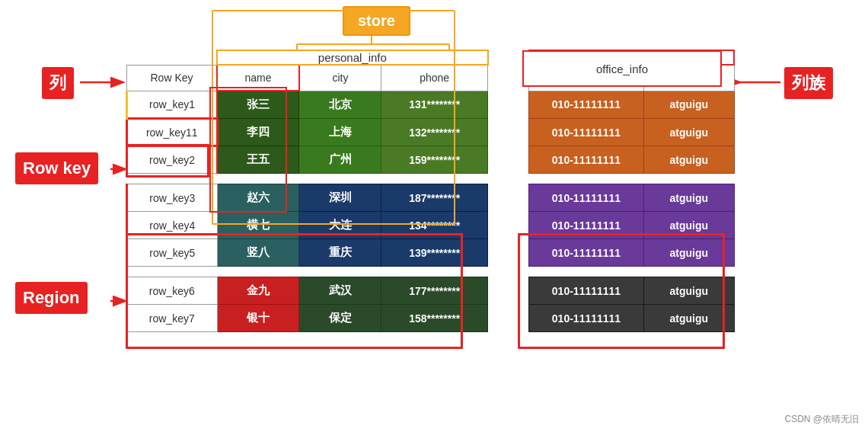  I want to click on rowkey-label: Row key, so click(56, 168).